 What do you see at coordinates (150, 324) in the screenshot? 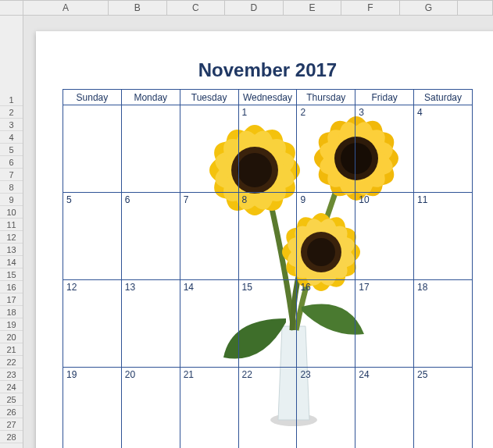
I see `calendar-day-cell: 13` at bounding box center [150, 324].